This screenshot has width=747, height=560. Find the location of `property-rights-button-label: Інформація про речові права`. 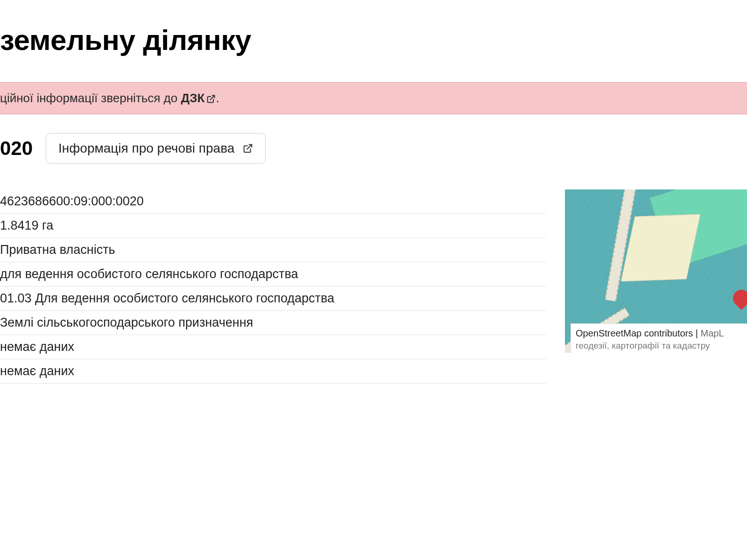

property-rights-button-label: Інформація про речові права is located at coordinates (147, 148).